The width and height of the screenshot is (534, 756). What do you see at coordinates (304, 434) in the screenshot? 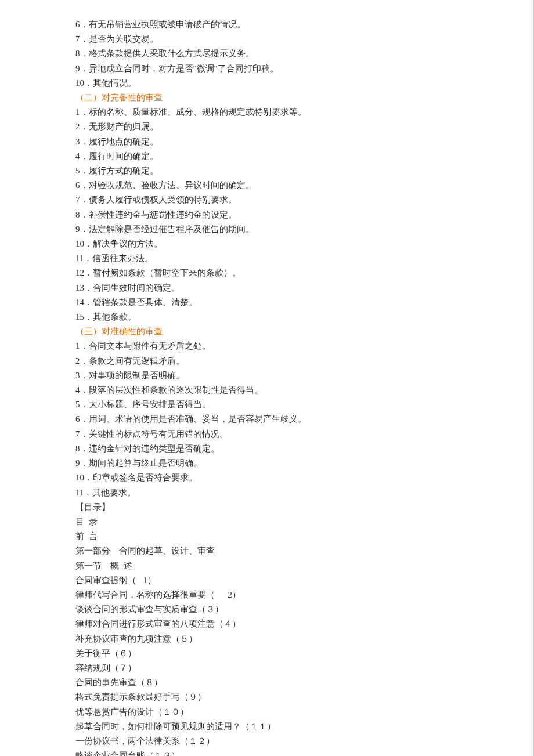
I see `document-line: 7．关键性的标点符号有无用错的情况。` at bounding box center [304, 434].